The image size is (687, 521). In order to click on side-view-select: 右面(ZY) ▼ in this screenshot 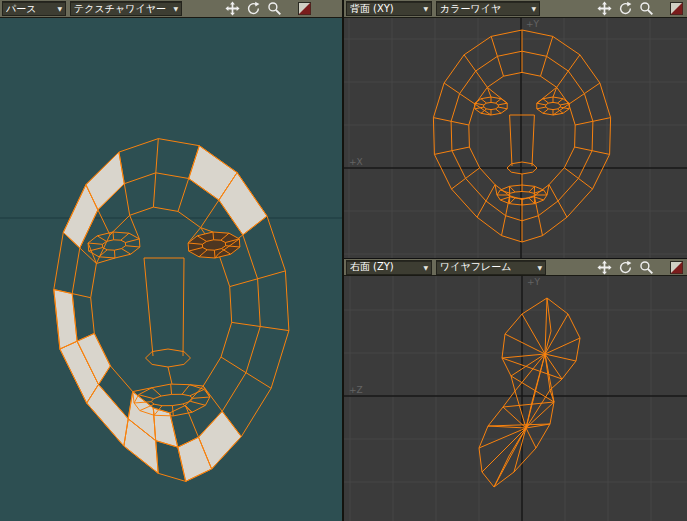, I will do `click(389, 268)`.